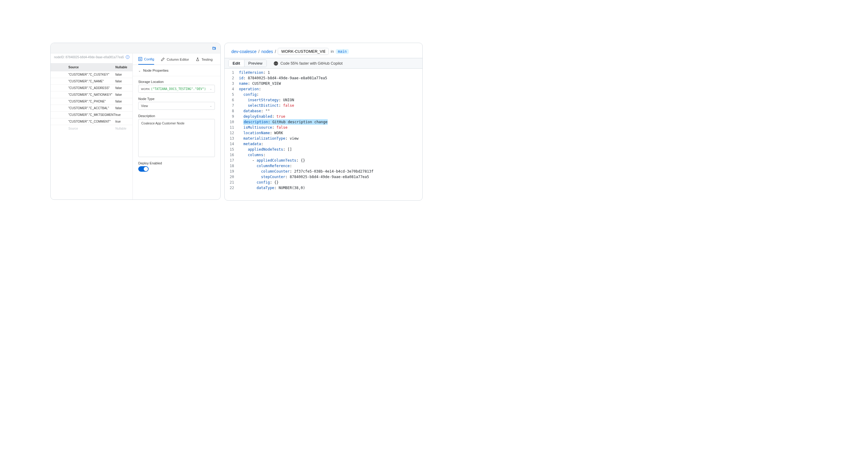 The width and height of the screenshot is (868, 466). I want to click on storage-location-label: Storage Location, so click(177, 81).